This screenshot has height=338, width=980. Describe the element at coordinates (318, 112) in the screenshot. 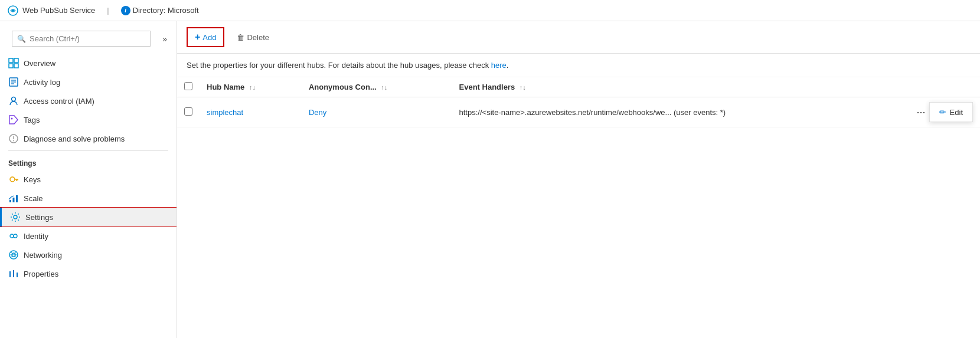

I see `anon-connect-value: Deny` at that location.